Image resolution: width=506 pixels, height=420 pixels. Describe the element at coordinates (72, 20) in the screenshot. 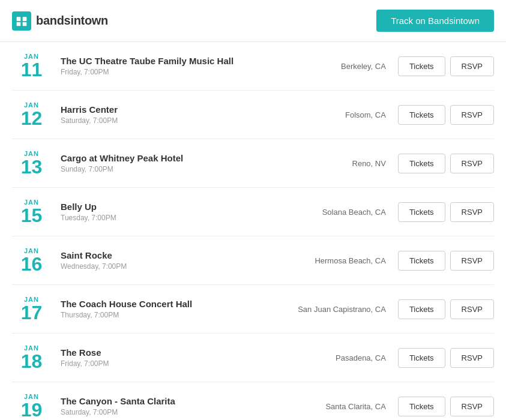

I see `logo-text: bandsintown` at that location.